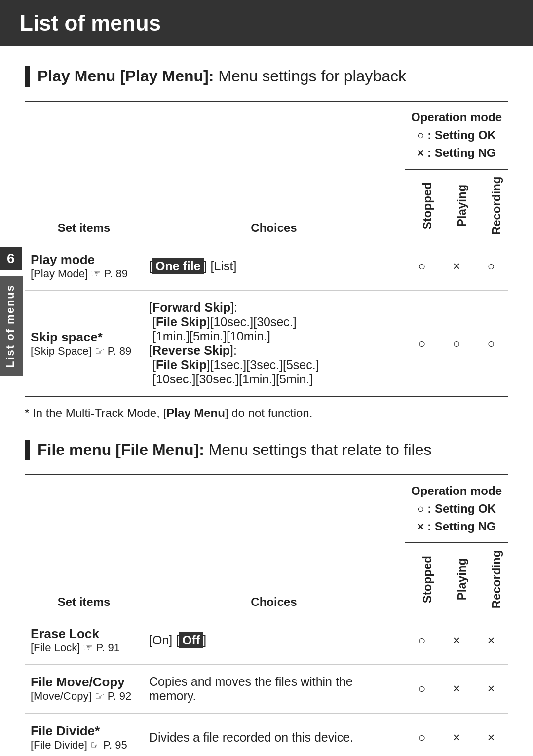 The height and width of the screenshot is (756, 533). Describe the element at coordinates (318, 450) in the screenshot. I see `file-menu-title-rest: Menu settings that relate to files` at that location.